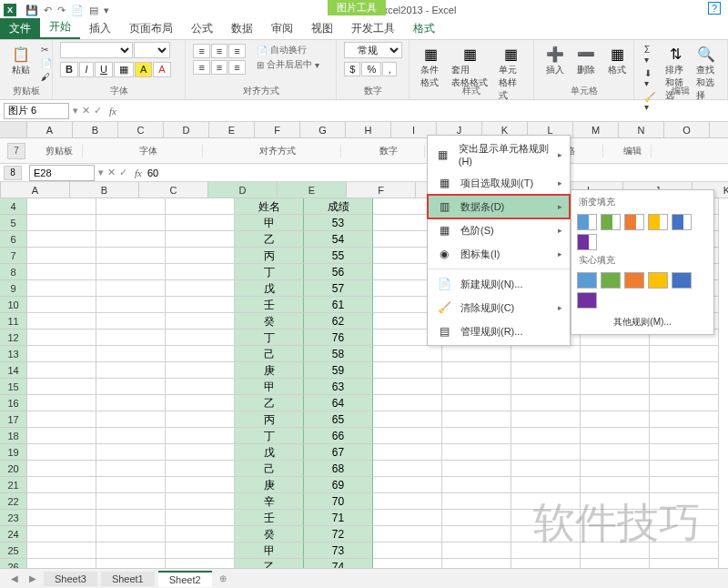  Describe the element at coordinates (611, 280) in the screenshot. I see `solid-green` at that location.